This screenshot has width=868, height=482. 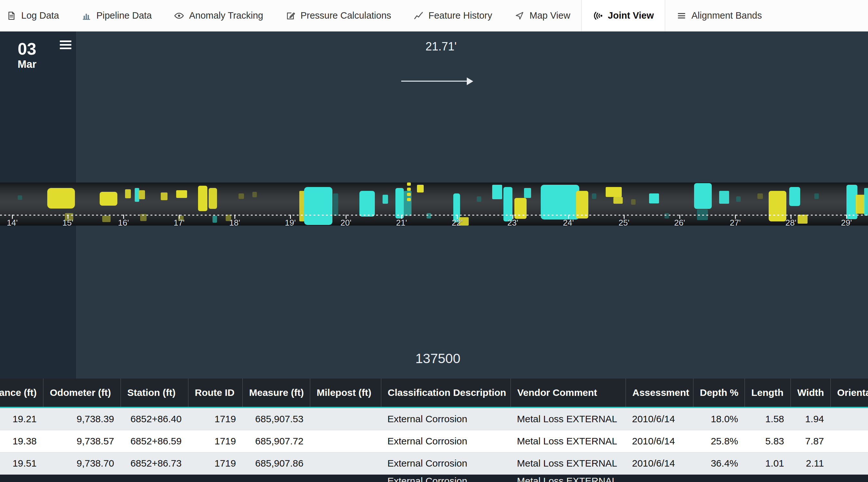 What do you see at coordinates (434, 478) in the screenshot?
I see `table-row-partial: External CorrosionMetal Loss EXTERNAL` at bounding box center [434, 478].